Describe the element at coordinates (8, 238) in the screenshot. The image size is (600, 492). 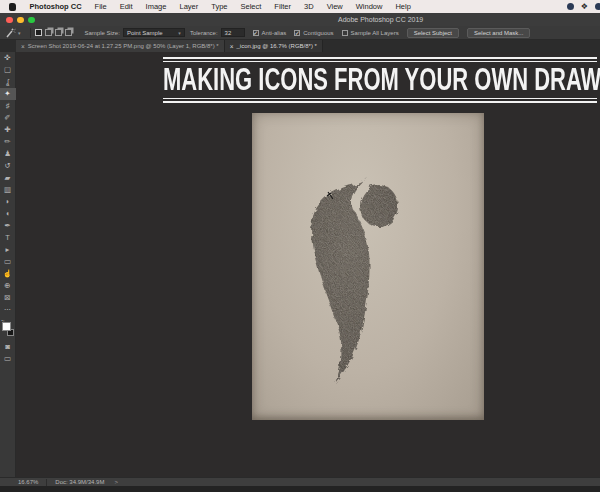
I see `type-tool: T` at that location.